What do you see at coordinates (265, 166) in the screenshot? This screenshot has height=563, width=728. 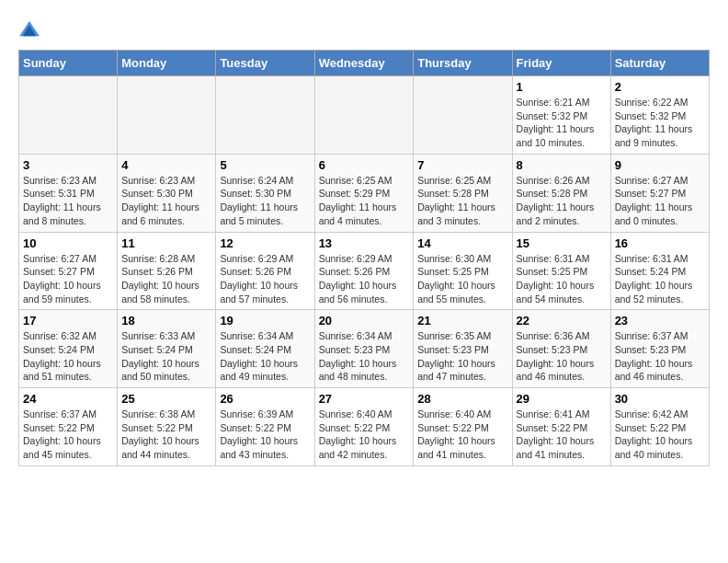 I see `day-number: 5` at bounding box center [265, 166].